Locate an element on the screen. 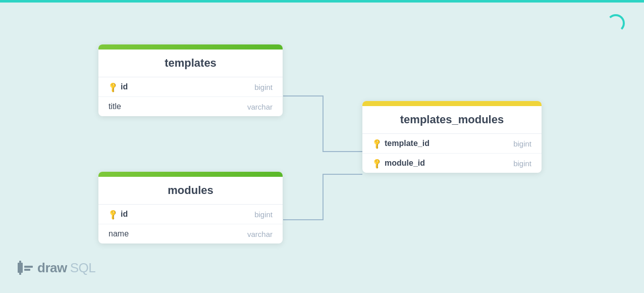  table-row: title varchar is located at coordinates (191, 107).